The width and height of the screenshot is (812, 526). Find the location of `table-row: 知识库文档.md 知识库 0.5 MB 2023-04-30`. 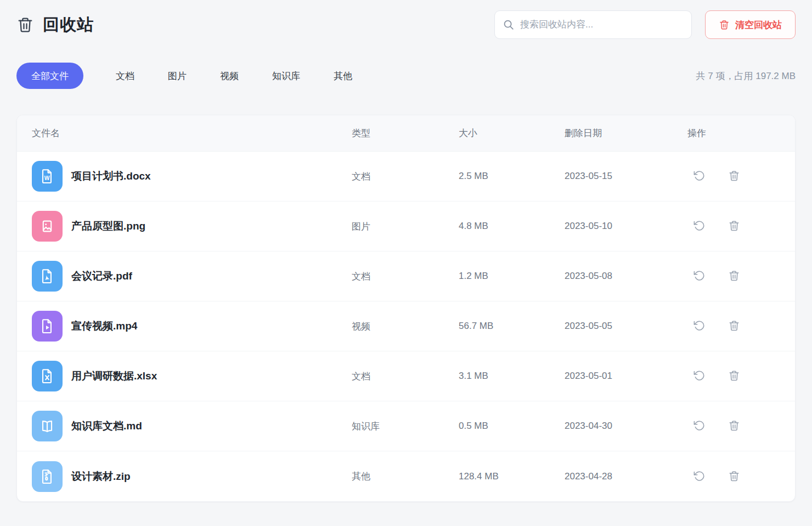

table-row: 知识库文档.md 知识库 0.5 MB 2023-04-30 is located at coordinates (406, 426).